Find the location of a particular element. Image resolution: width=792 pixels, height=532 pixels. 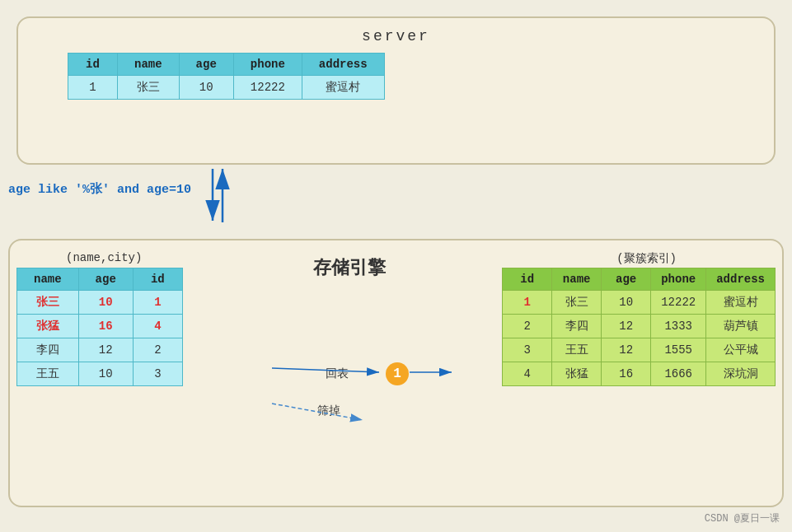

server-col-age: age is located at coordinates (206, 64).